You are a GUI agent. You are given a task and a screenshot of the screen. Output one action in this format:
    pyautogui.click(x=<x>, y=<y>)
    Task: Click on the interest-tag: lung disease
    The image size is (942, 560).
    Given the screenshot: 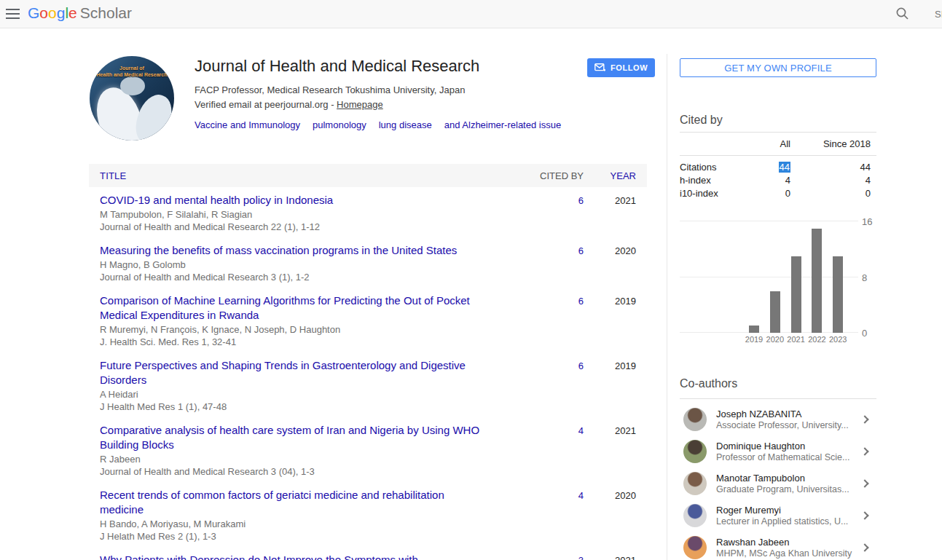 What is the action you would take?
    pyautogui.click(x=405, y=125)
    